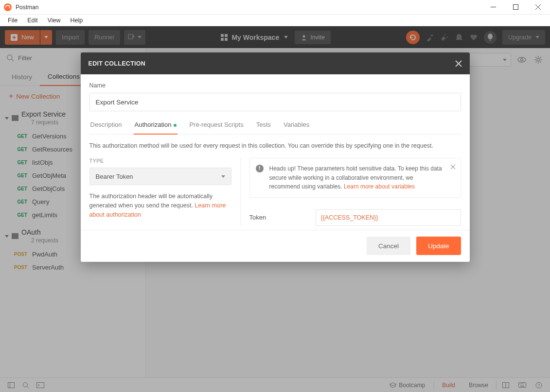 The height and width of the screenshot is (392, 550). I want to click on modal-title: EDIT COLLECTION, so click(117, 64).